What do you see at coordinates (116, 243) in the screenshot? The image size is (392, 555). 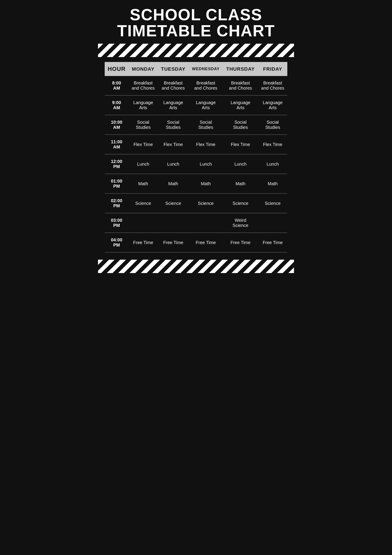 I see `hour-cell: 04:00PM` at bounding box center [116, 243].